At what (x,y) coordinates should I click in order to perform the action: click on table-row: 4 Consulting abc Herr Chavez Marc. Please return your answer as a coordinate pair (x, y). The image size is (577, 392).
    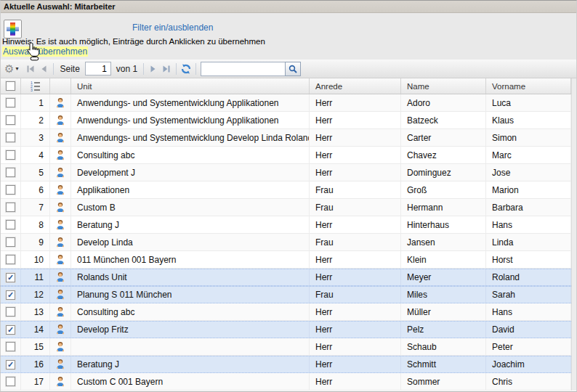
    Looking at the image, I should click on (286, 155).